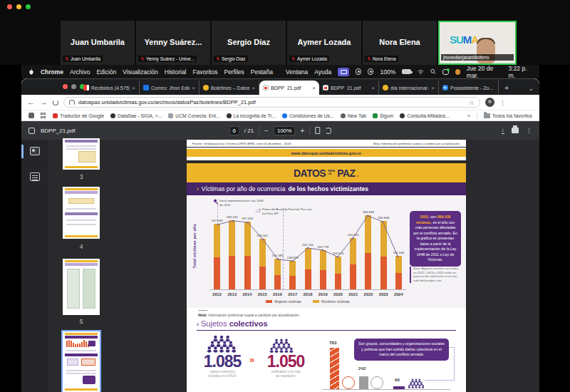 Image resolution: width=570 pixels, height=392 pixels. I want to click on screen-share-indicator-icon, so click(343, 72).